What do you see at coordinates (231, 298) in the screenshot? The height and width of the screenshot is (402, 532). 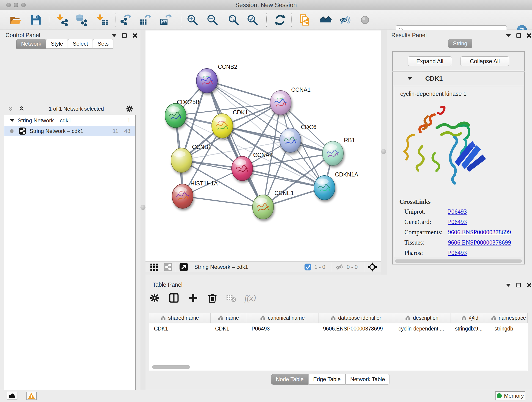 I see `delete-table-icon` at bounding box center [231, 298].